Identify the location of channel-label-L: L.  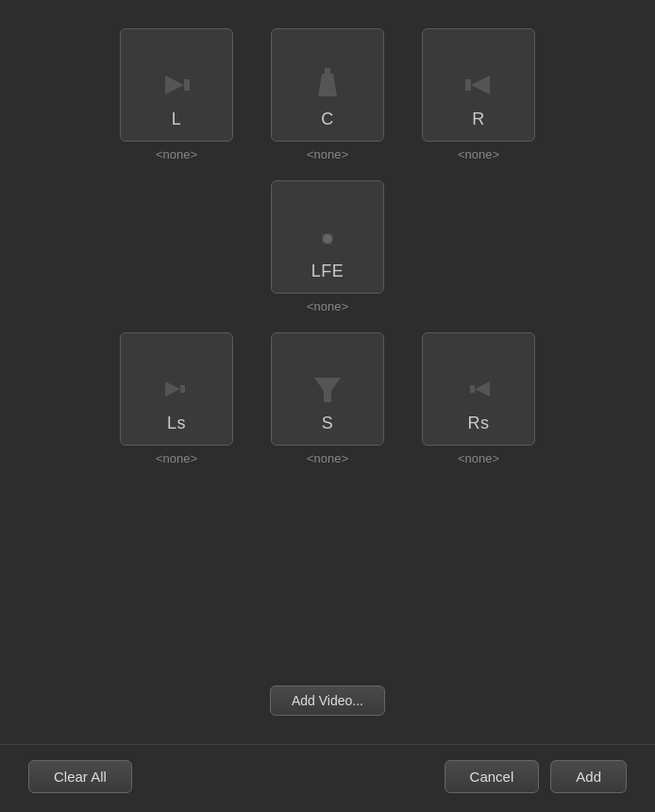
(177, 119).